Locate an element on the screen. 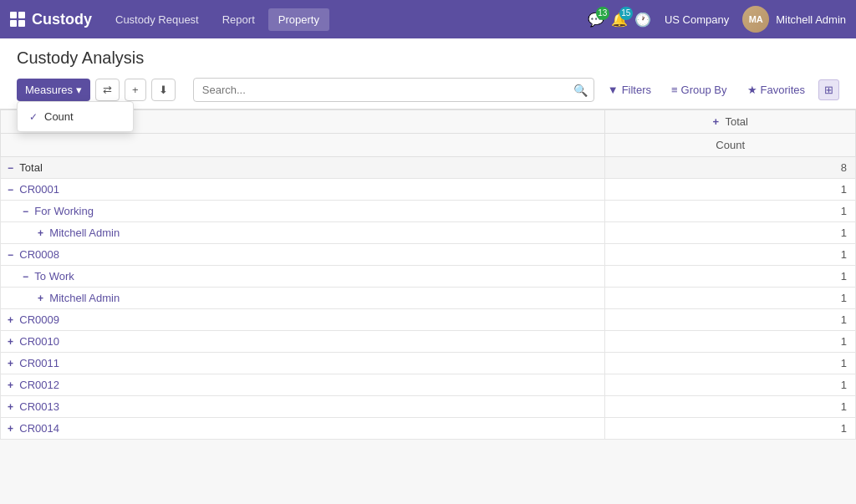 The image size is (856, 504). group-by-button: ≡ Group By is located at coordinates (699, 90).